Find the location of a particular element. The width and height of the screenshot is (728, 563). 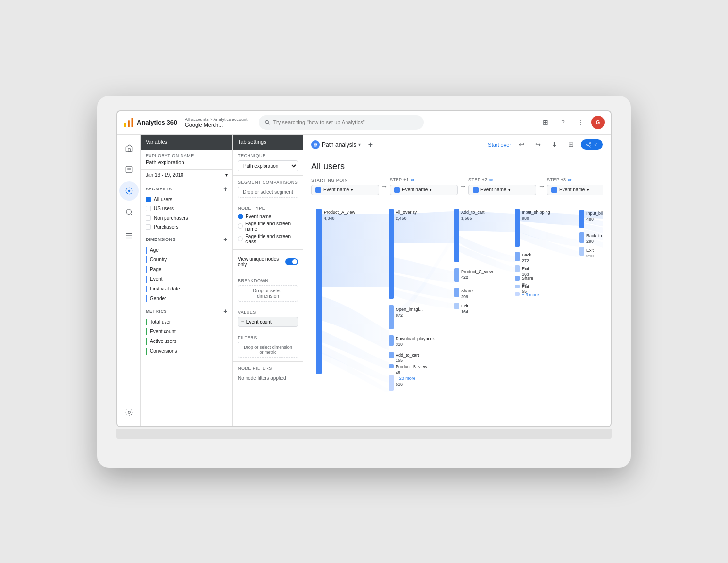

tab-settings-minimize-btn: − is located at coordinates (296, 142).